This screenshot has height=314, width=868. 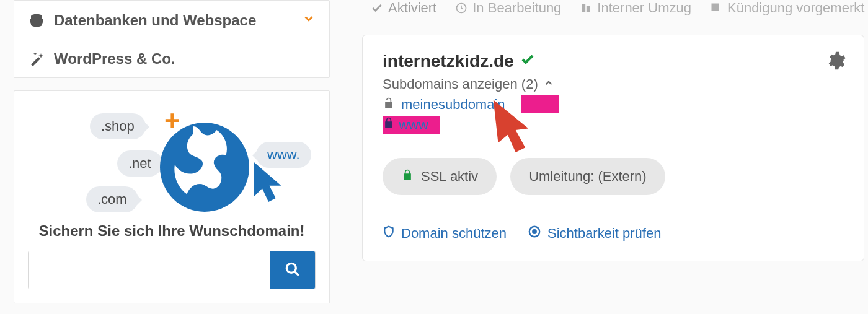 I want to click on visibility-label: Sichtbarkeit prüfen, so click(x=604, y=233).